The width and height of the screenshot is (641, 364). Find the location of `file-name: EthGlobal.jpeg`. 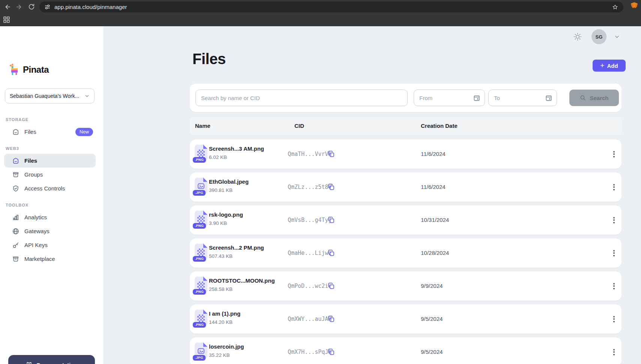

file-name: EthGlobal.jpeg is located at coordinates (229, 181).